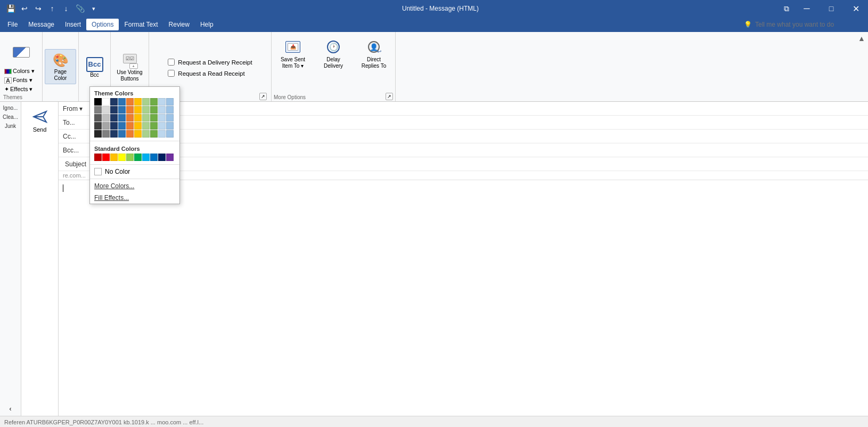  I want to click on attach-button: 📎, so click(80, 9).